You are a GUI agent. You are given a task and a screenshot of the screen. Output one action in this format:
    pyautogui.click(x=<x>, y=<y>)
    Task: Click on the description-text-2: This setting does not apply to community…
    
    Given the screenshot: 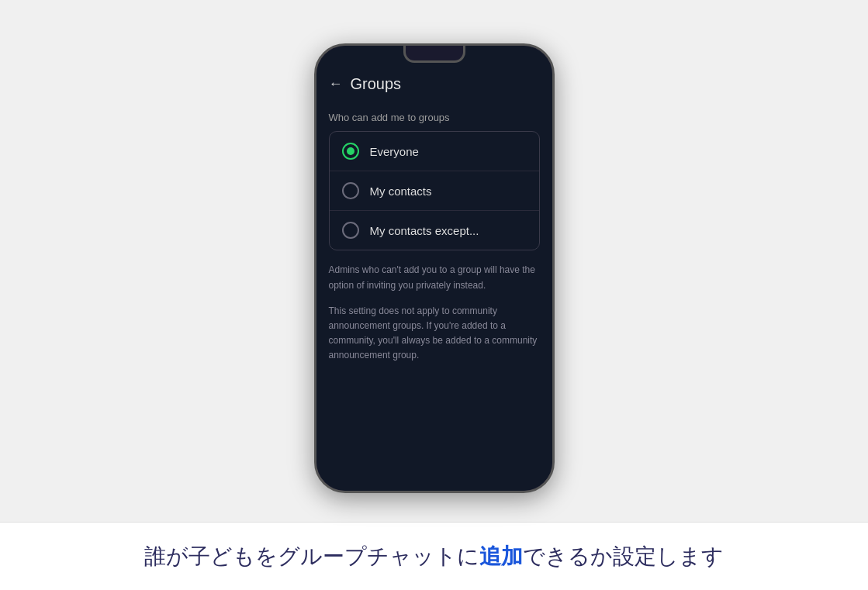 What is the action you would take?
    pyautogui.click(x=434, y=333)
    